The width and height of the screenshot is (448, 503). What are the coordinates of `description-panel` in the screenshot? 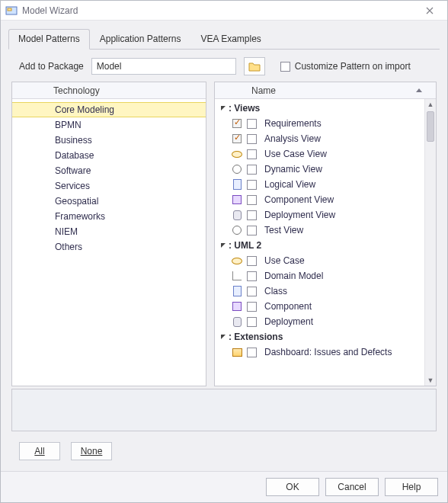 It's located at (224, 410).